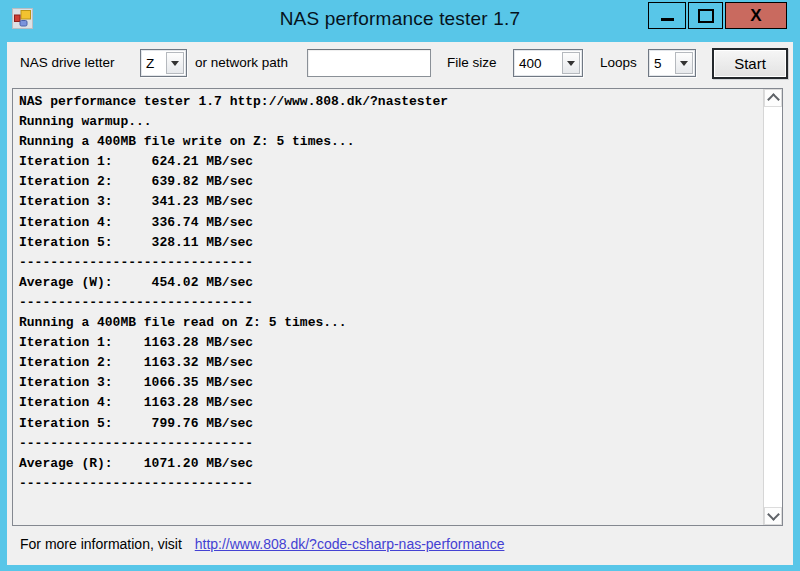 The image size is (800, 571). Describe the element at coordinates (774, 514) in the screenshot. I see `chevron-down-icon` at that location.